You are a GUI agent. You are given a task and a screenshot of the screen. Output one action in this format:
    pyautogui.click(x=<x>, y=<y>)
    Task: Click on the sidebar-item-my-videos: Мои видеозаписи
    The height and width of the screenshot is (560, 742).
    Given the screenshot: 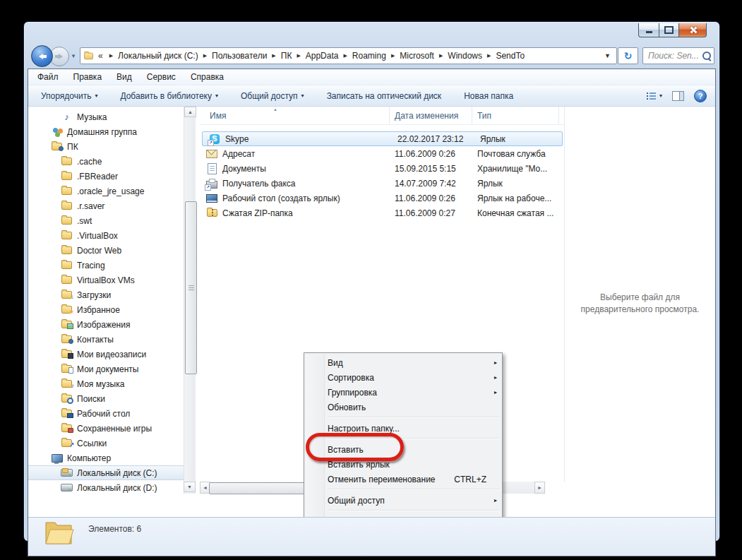 What is the action you would take?
    pyautogui.click(x=106, y=355)
    